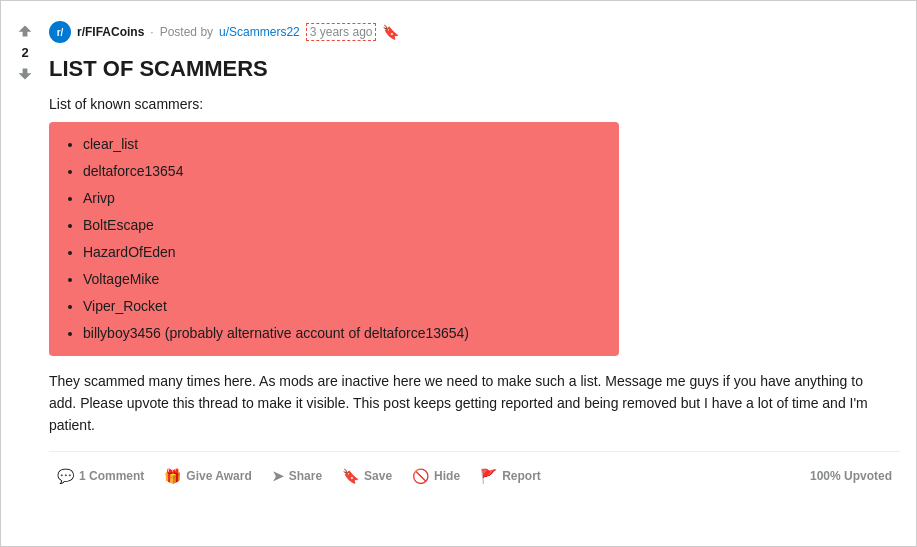 The height and width of the screenshot is (547, 917). What do you see at coordinates (447, 476) in the screenshot?
I see `action-label: Hide` at bounding box center [447, 476].